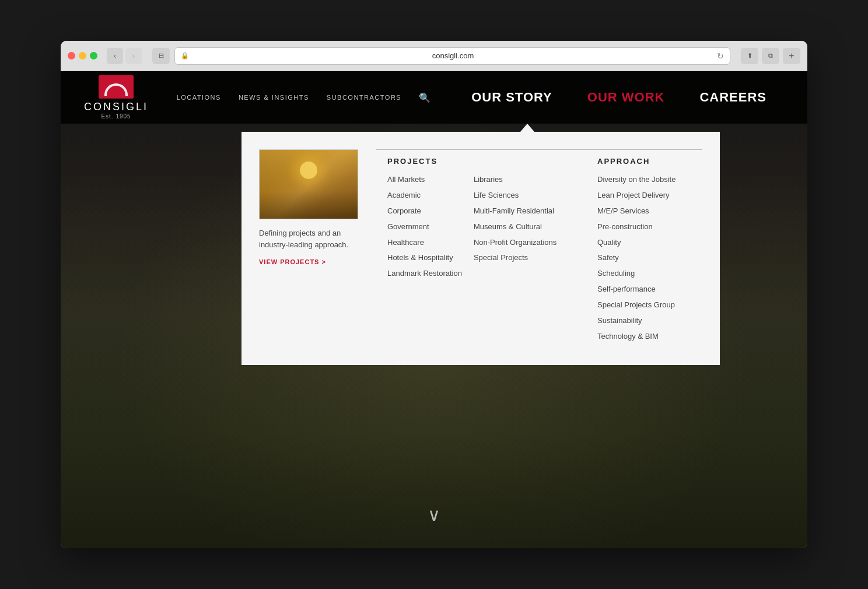  Describe the element at coordinates (425, 180) in the screenshot. I see `project-all-markets: All Markets` at that location.